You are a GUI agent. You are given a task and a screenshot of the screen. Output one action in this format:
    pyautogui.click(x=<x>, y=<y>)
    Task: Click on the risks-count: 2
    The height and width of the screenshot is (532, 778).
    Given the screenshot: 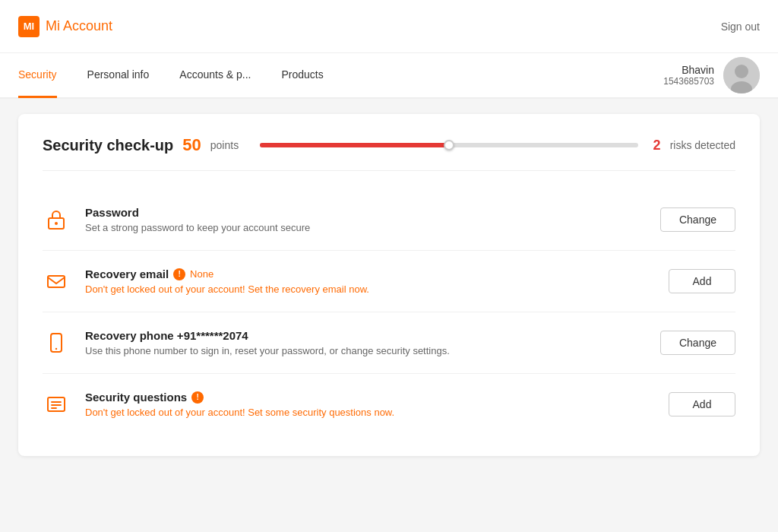 What is the action you would take?
    pyautogui.click(x=657, y=146)
    